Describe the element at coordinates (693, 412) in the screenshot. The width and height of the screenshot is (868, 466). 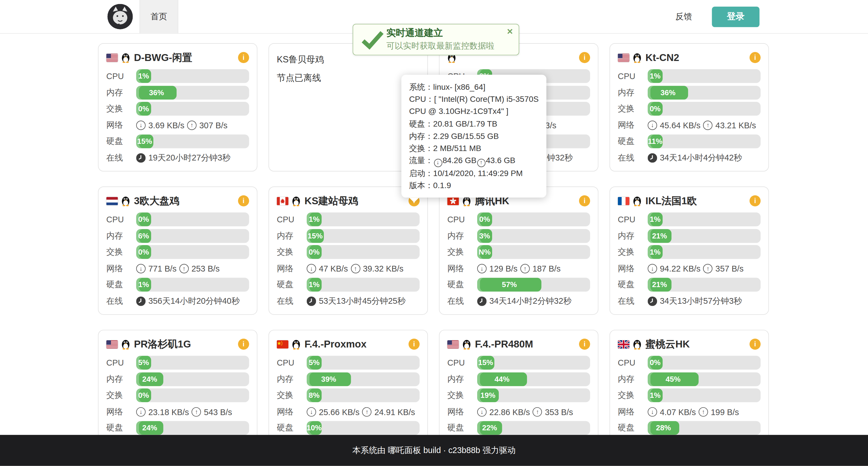
I see `network-values: ↓4.07 KB/s↑199 B/s` at that location.